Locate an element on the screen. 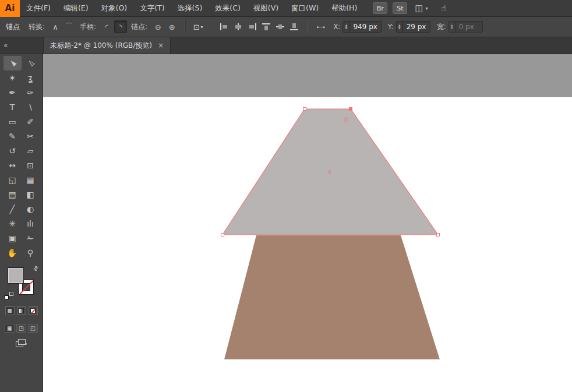 The image size is (572, 392). convert-to-corner-button: ∧ is located at coordinates (55, 27).